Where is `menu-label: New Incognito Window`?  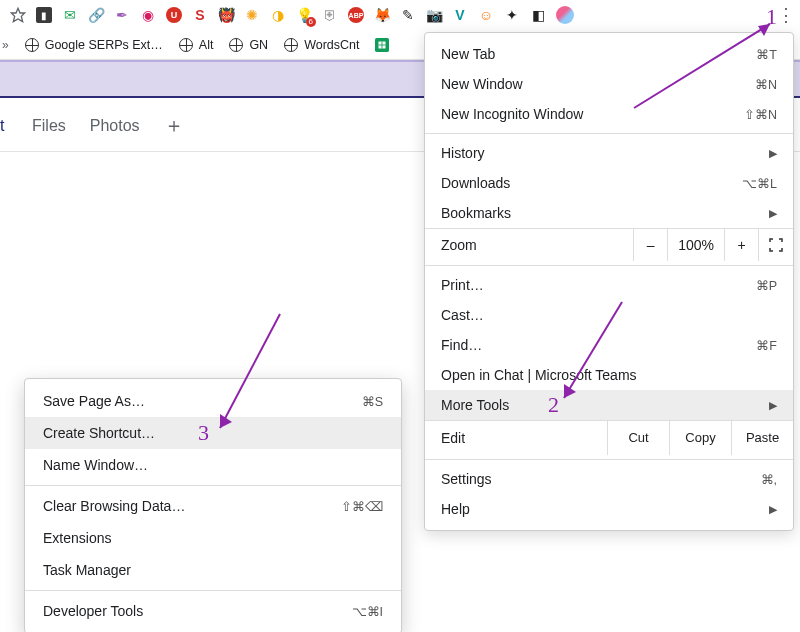
menu-label: New Incognito Window is located at coordinates (592, 114).